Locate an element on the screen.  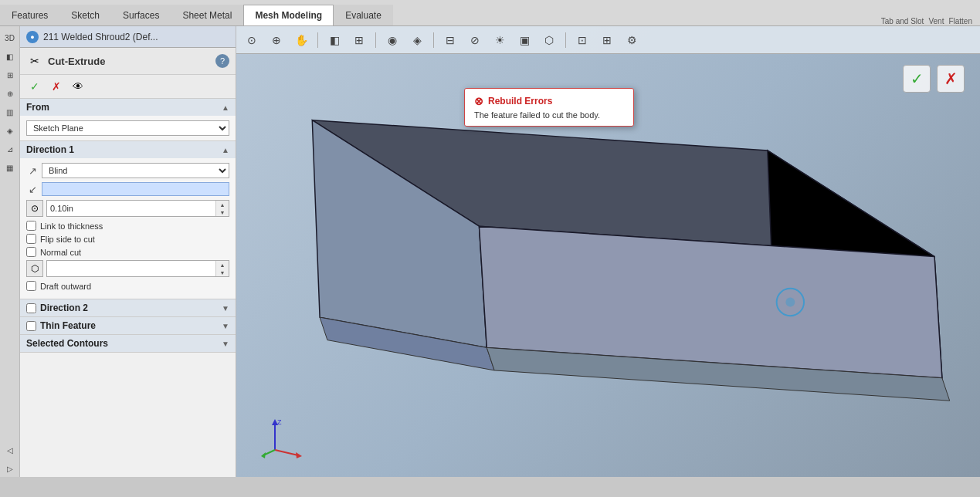
link-to-thickness-label: Link to thickness is located at coordinates (71, 226).